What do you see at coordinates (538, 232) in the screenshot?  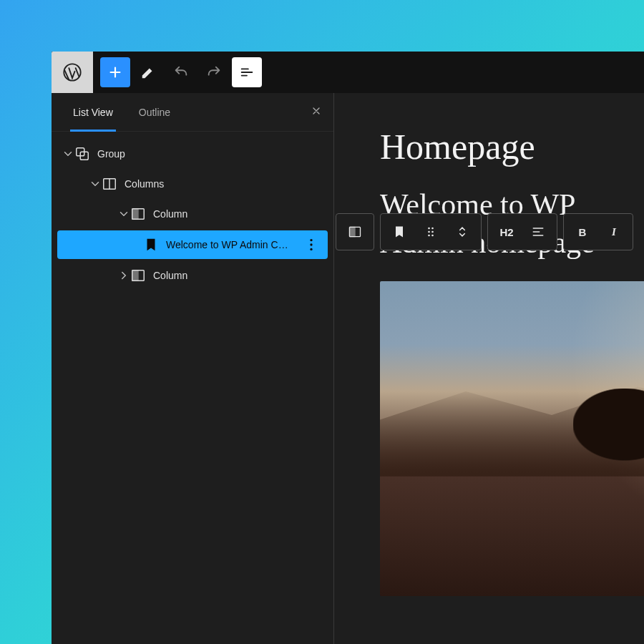 I see `align-button` at bounding box center [538, 232].